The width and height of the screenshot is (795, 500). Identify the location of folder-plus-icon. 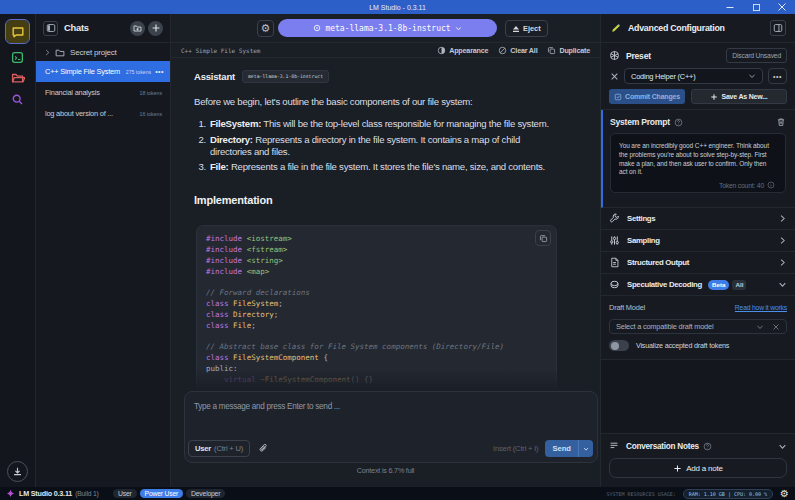
(138, 28).